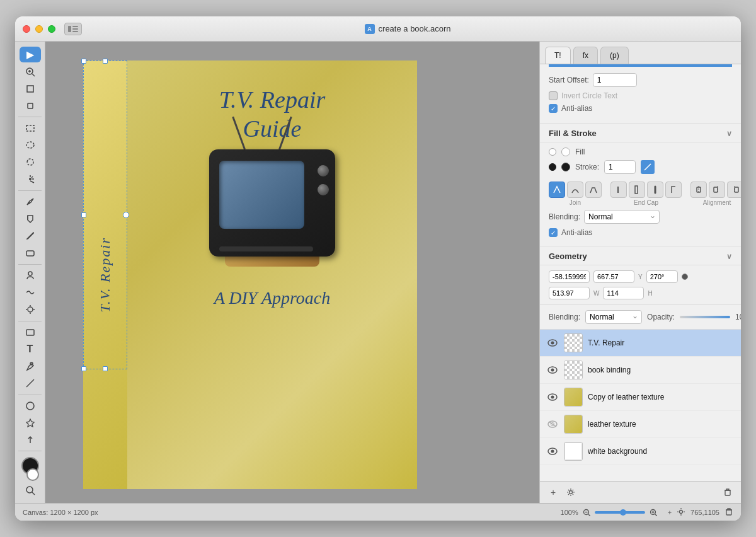 The height and width of the screenshot is (537, 756). What do you see at coordinates (640, 108) in the screenshot?
I see `antialias-row: ✓ Anti-alias` at bounding box center [640, 108].